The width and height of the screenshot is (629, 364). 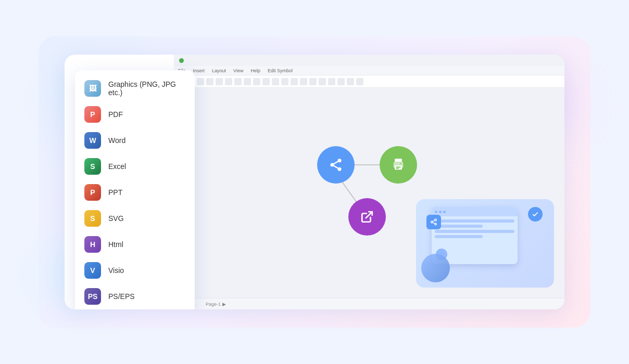 What do you see at coordinates (369, 71) in the screenshot?
I see `editor-menubar: FileInsertLayoutViewHelpEdit Symbol` at bounding box center [369, 71].